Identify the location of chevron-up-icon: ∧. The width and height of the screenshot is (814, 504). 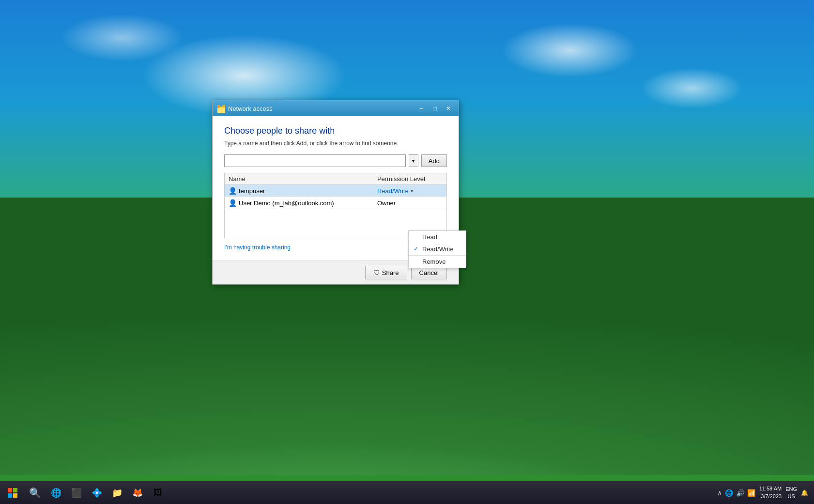
(720, 493).